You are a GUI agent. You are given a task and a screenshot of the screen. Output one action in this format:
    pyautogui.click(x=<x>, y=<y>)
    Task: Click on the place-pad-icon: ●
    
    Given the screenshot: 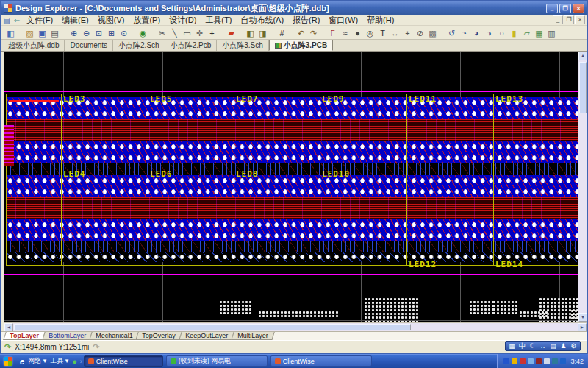 What is the action you would take?
    pyautogui.click(x=357, y=32)
    